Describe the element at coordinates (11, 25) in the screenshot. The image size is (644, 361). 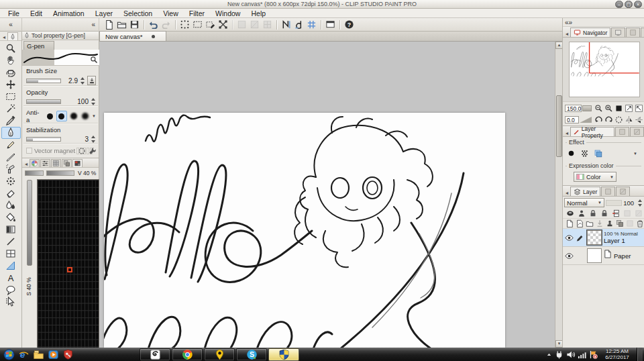
I see `collapse-toolbar-button: «` at that location.